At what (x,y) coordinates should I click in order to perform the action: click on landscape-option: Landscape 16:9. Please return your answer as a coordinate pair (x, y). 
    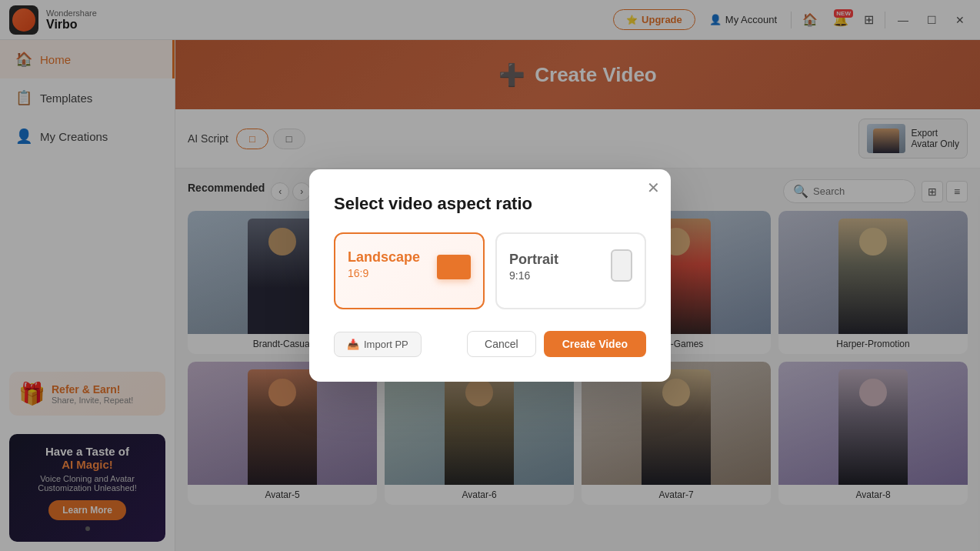
    Looking at the image, I should click on (409, 271).